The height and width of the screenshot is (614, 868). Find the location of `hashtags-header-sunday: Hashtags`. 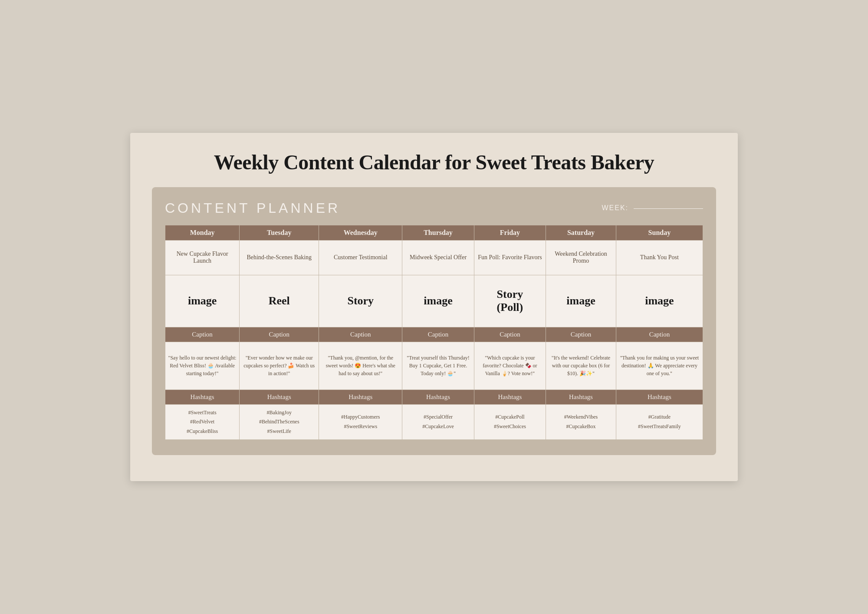

hashtags-header-sunday: Hashtags is located at coordinates (659, 397).